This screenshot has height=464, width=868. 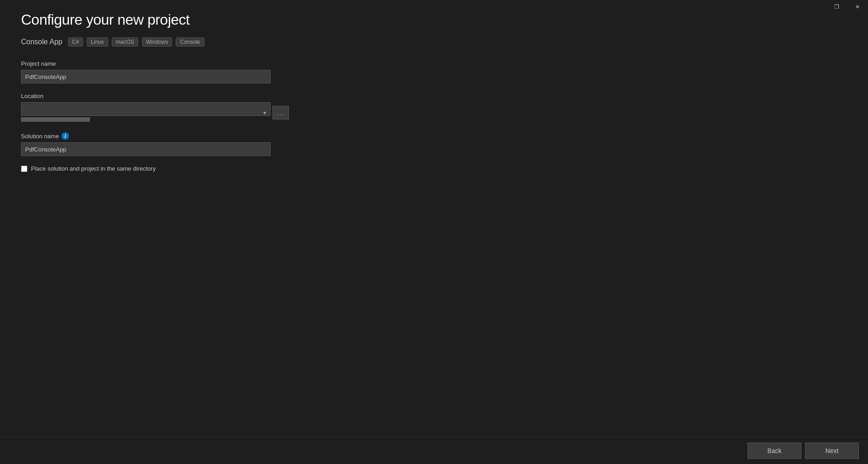 What do you see at coordinates (434, 64) in the screenshot?
I see `project-name-label: Project name` at bounding box center [434, 64].